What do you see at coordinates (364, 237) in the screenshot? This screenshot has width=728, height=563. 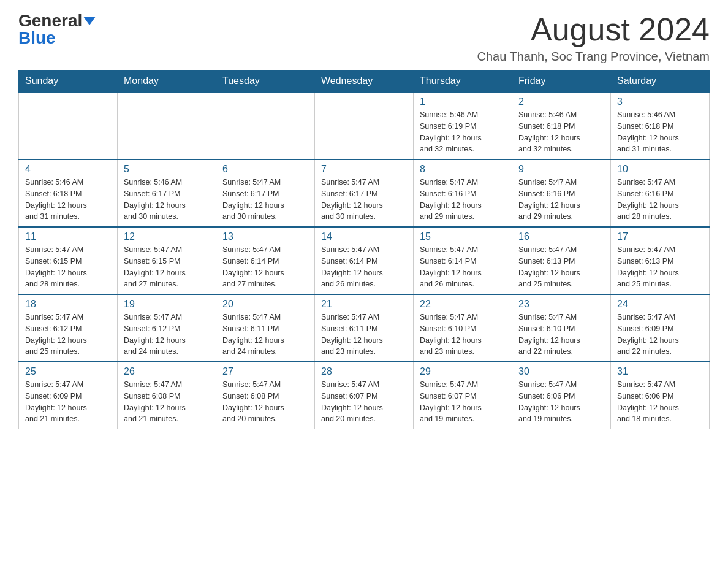 I see `day-number: 14` at bounding box center [364, 237].